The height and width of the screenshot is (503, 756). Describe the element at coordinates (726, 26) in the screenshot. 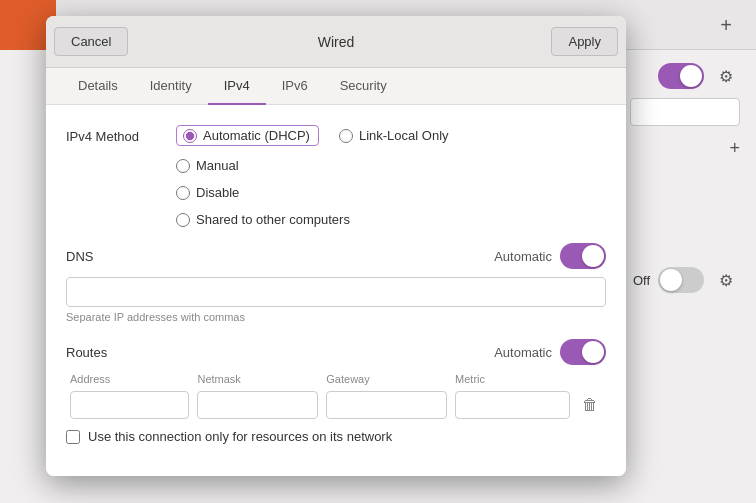

I see `plus-icon: +` at that location.